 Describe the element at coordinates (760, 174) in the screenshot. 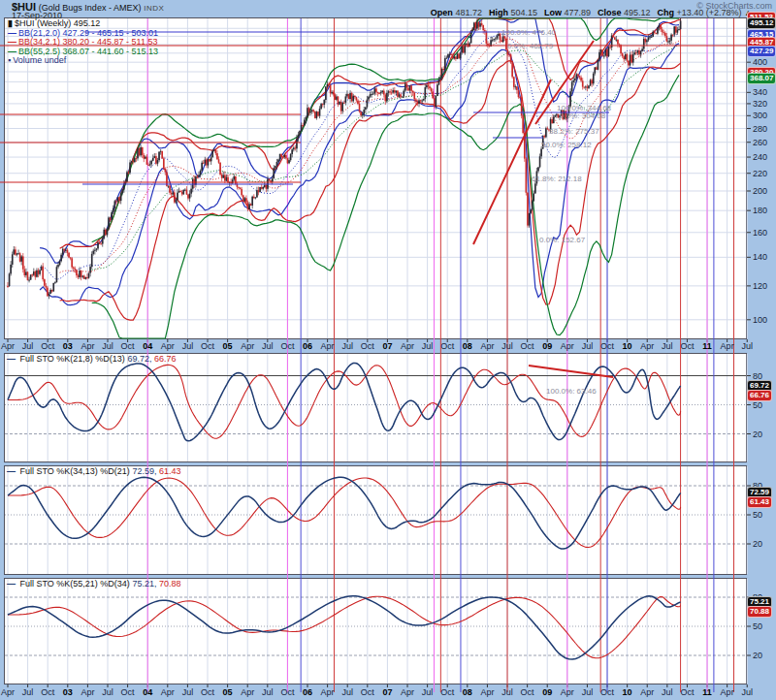

I see `y-axis-label: 220` at that location.